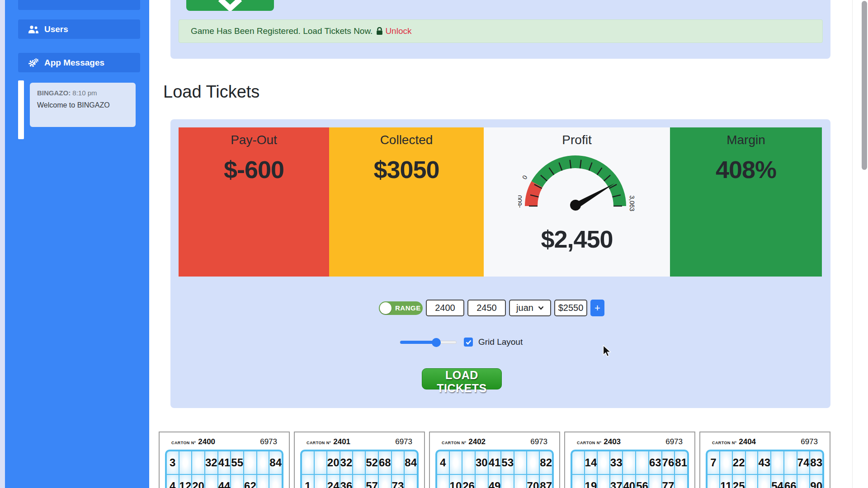 Image resolution: width=868 pixels, height=488 pixels. Describe the element at coordinates (864, 85) in the screenshot. I see `scrollbar-thumb` at that location.